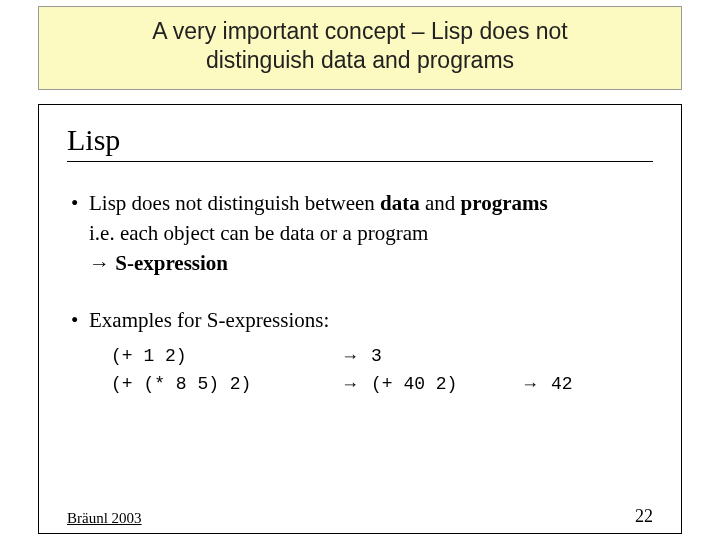  What do you see at coordinates (104, 518) in the screenshot?
I see `footer-author: Bräunl 2003` at bounding box center [104, 518].